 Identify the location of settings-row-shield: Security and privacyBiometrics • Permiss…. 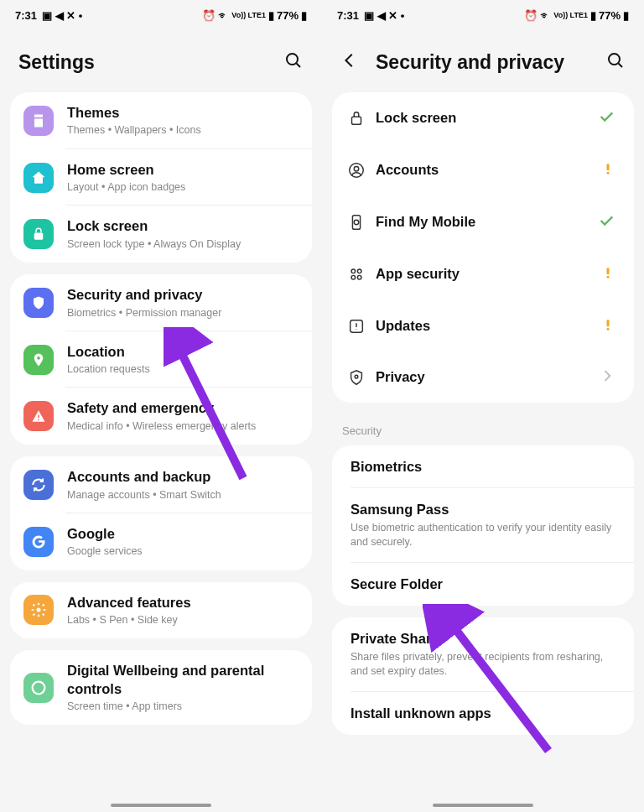
(161, 303).